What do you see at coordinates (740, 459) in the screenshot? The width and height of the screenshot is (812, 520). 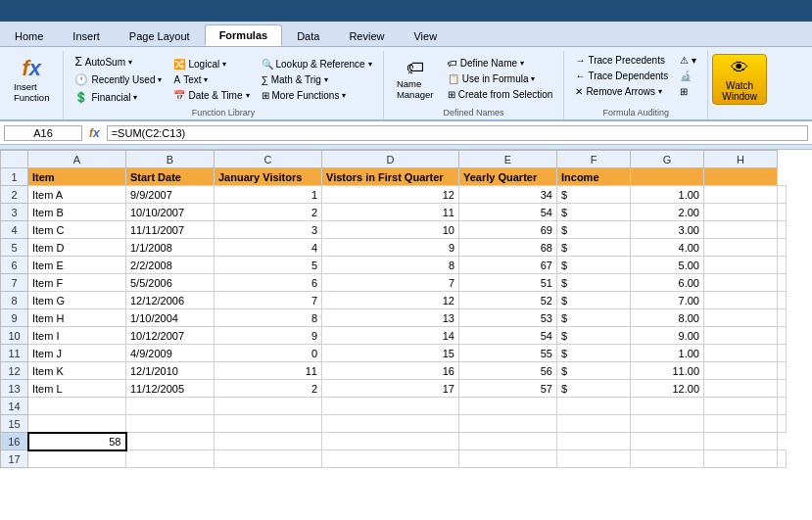 I see `cell-r17-c7` at bounding box center [740, 459].